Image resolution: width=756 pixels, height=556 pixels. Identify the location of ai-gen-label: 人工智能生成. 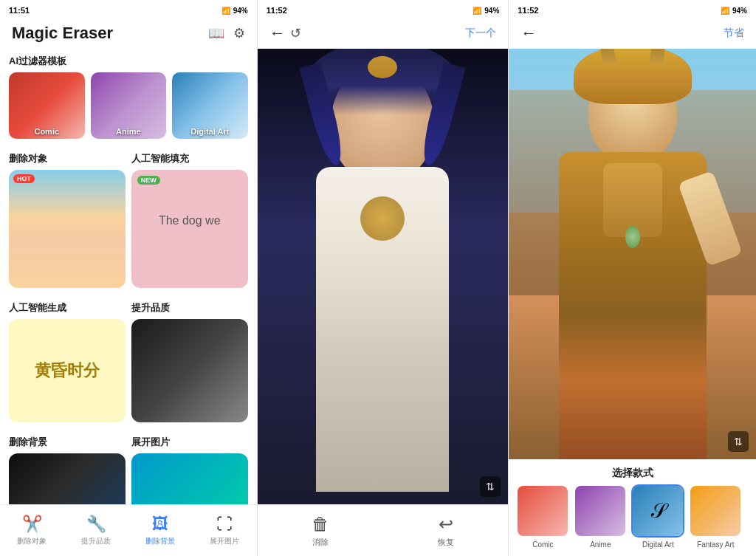
(67, 308).